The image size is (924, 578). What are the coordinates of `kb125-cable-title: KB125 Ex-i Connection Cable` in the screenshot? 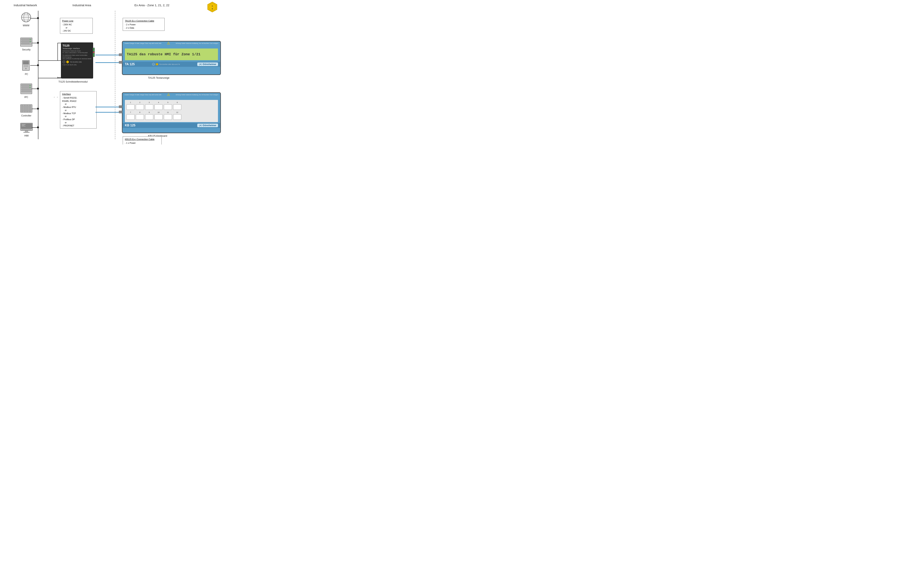 It's located at (142, 139).